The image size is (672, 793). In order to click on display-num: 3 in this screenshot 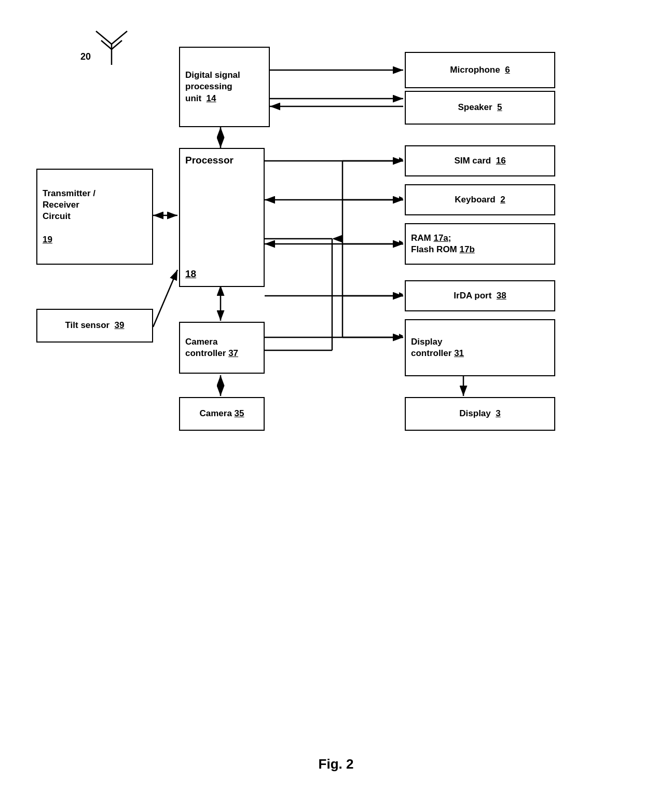, I will do `click(498, 414)`.